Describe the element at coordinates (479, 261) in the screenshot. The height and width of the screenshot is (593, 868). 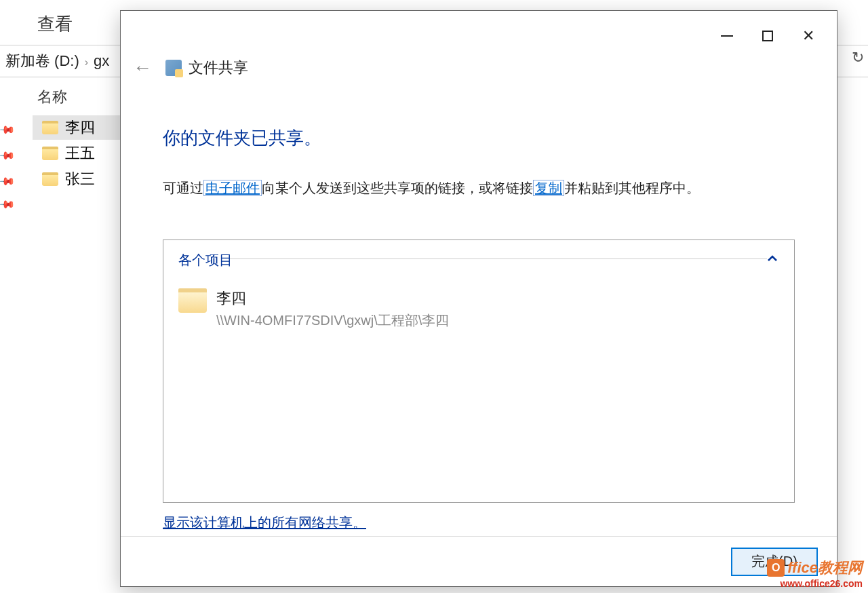
I see `items-header: 各个项目` at that location.